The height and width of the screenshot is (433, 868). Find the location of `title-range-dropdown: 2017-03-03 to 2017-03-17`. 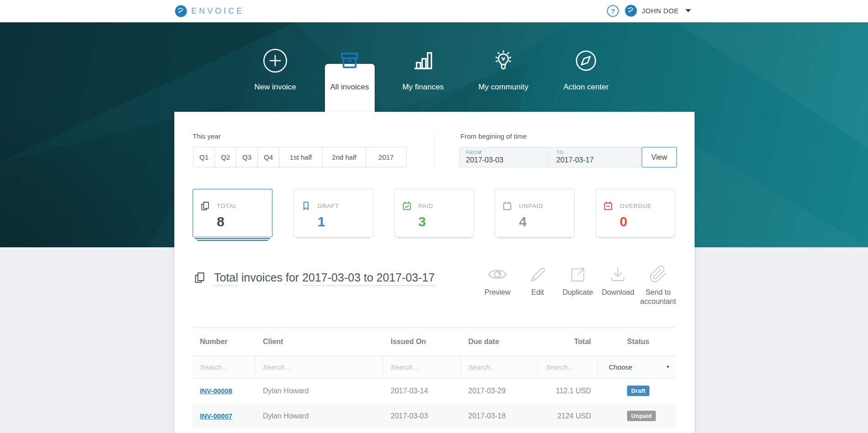

title-range-dropdown: 2017-03-03 to 2017-03-17 is located at coordinates (369, 278).